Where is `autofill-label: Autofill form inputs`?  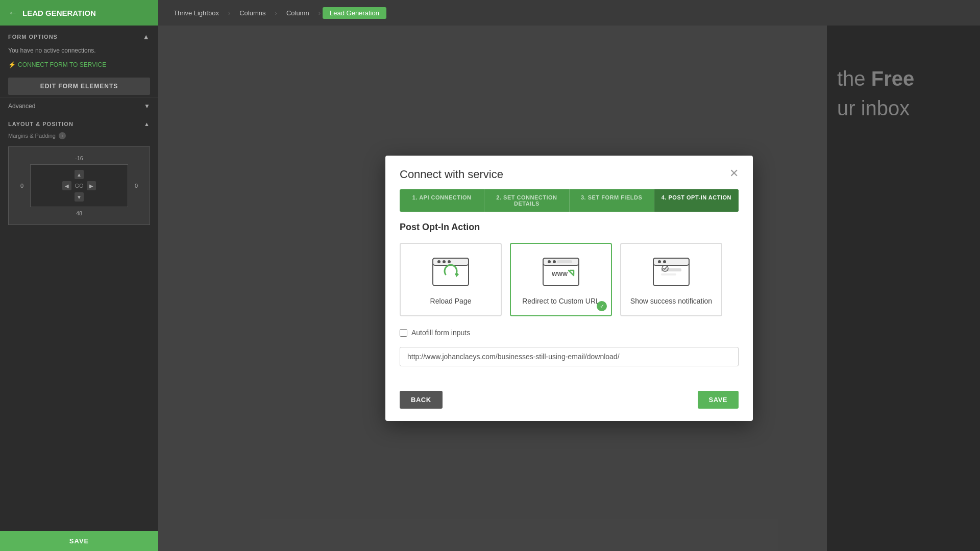 autofill-label: Autofill form inputs is located at coordinates (441, 333).